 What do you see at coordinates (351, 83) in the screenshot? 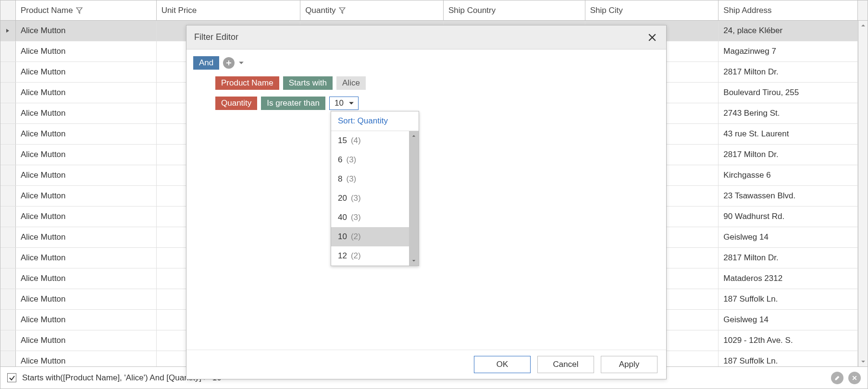
I see `value-chip: Alice` at bounding box center [351, 83].